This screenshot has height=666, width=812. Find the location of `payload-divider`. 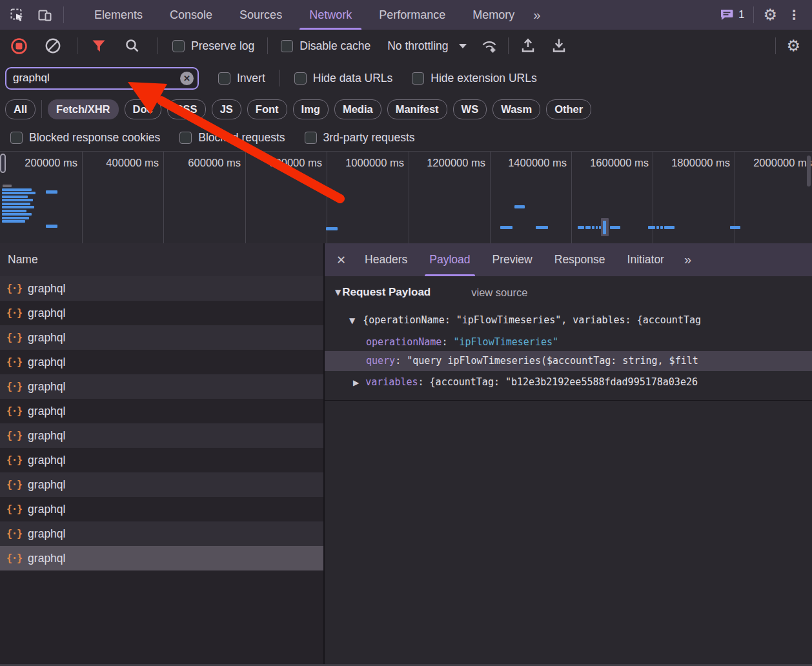

payload-divider is located at coordinates (568, 400).